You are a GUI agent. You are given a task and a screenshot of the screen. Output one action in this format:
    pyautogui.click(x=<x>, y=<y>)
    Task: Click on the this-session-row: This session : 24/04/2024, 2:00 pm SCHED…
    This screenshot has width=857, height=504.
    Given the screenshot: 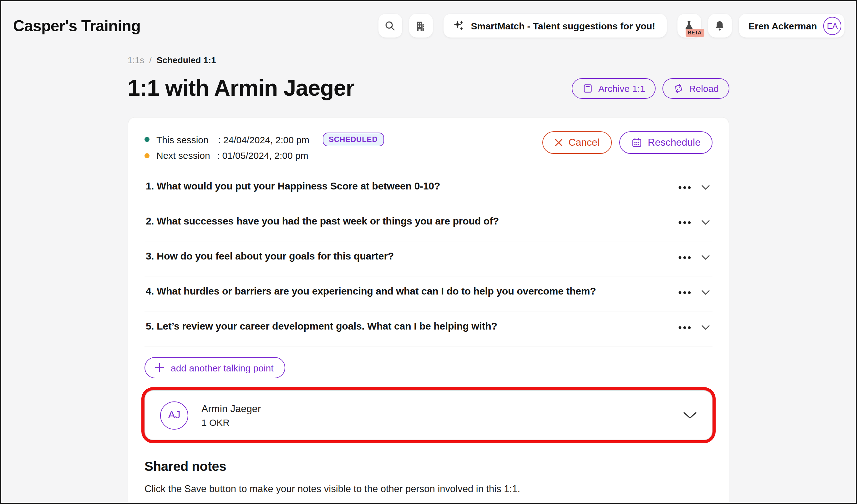 What is the action you would take?
    pyautogui.click(x=264, y=139)
    